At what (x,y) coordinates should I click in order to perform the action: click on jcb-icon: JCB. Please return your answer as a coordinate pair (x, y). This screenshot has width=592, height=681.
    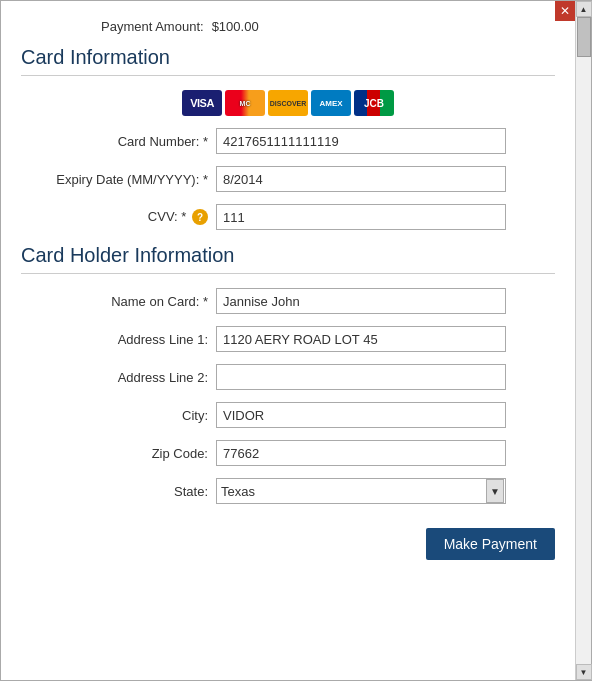
    Looking at the image, I should click on (374, 103).